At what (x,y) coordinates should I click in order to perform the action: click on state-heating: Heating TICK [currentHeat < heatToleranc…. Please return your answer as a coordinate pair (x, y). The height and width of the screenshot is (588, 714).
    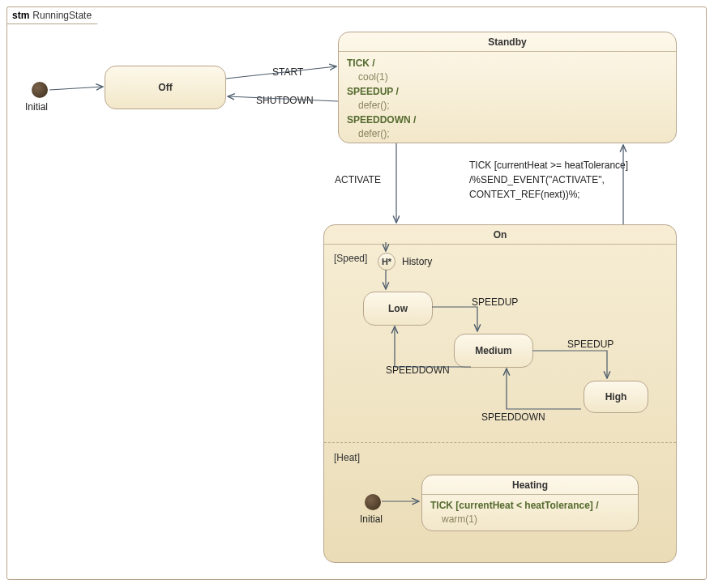
    Looking at the image, I should click on (530, 503).